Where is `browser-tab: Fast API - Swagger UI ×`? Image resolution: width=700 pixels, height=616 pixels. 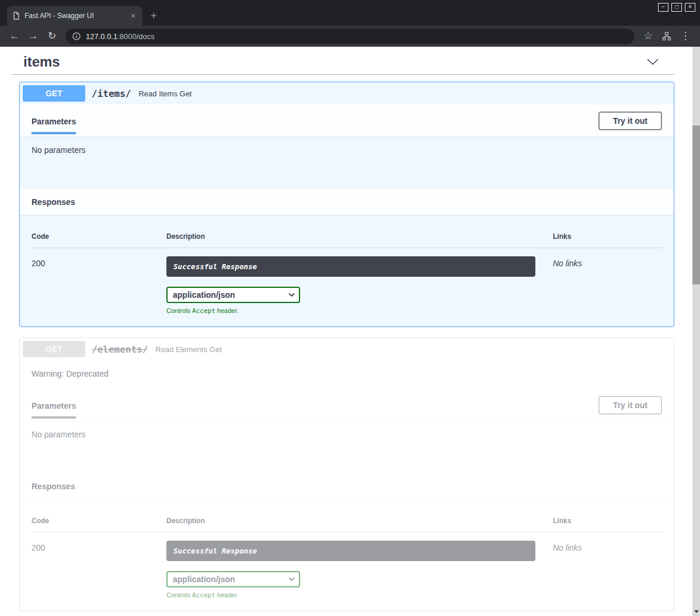
browser-tab: Fast API - Swagger UI × is located at coordinates (75, 16).